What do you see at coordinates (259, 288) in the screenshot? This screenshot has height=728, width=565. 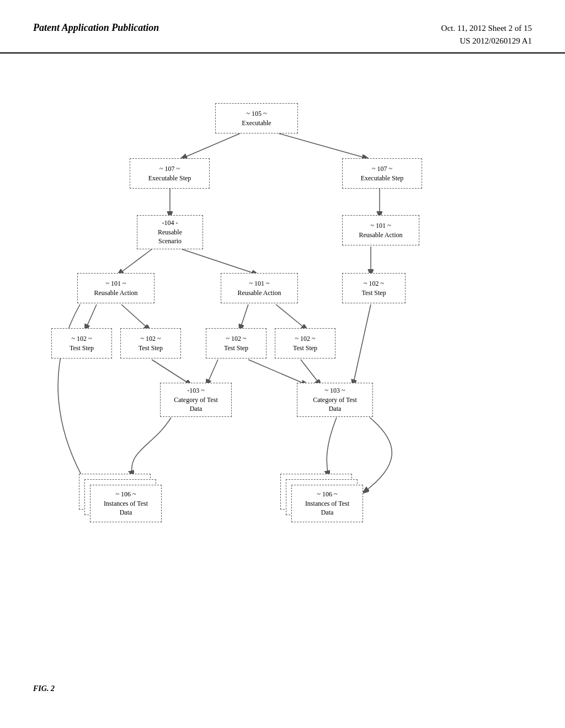 I see `box-ra2: ~ 101 ~Reusable Action` at bounding box center [259, 288].